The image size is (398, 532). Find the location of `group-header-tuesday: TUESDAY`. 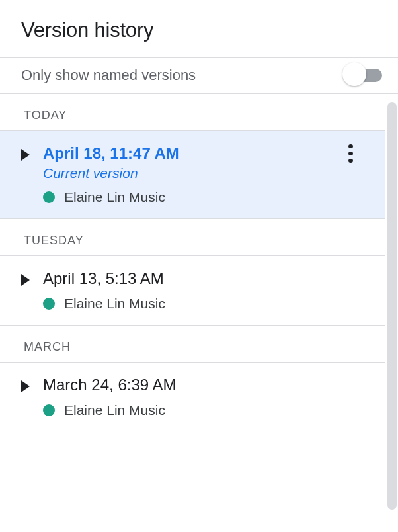

group-header-tuesday: TUESDAY is located at coordinates (192, 237).